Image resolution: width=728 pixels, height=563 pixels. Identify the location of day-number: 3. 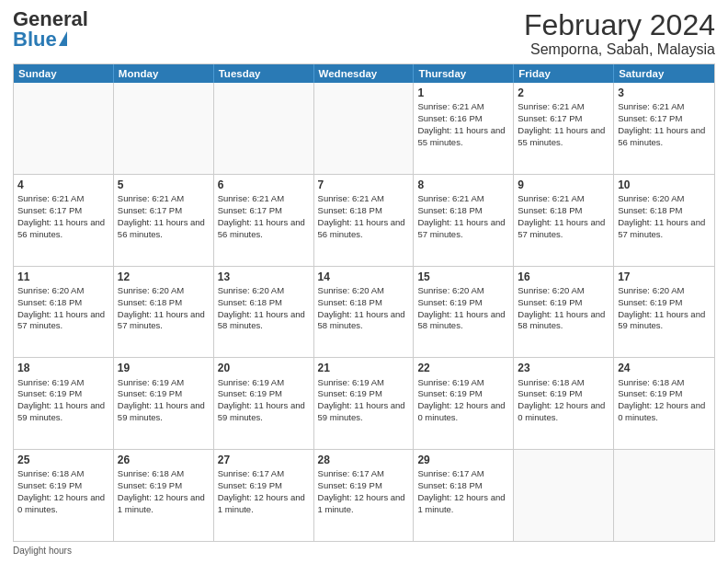
(664, 93).